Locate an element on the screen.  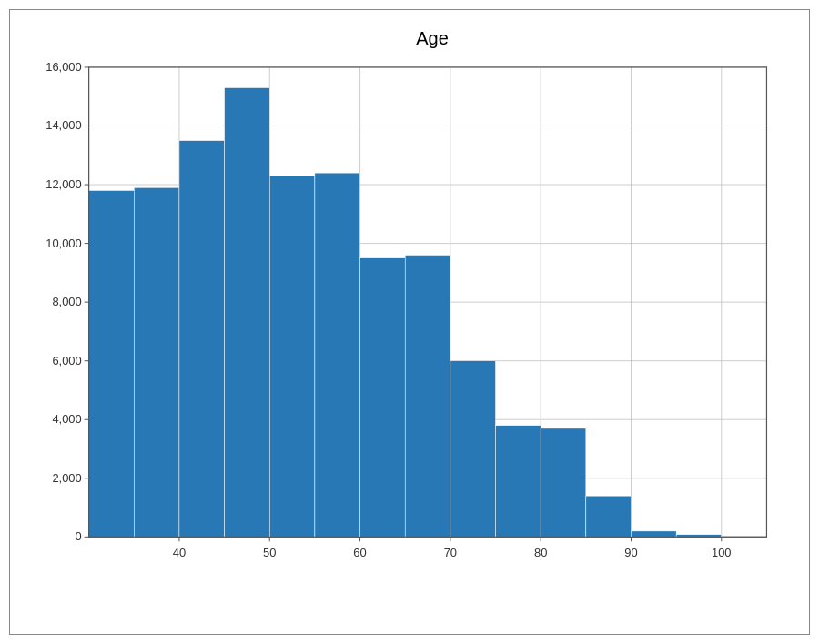
svg-text: 90 is located at coordinates (631, 553).